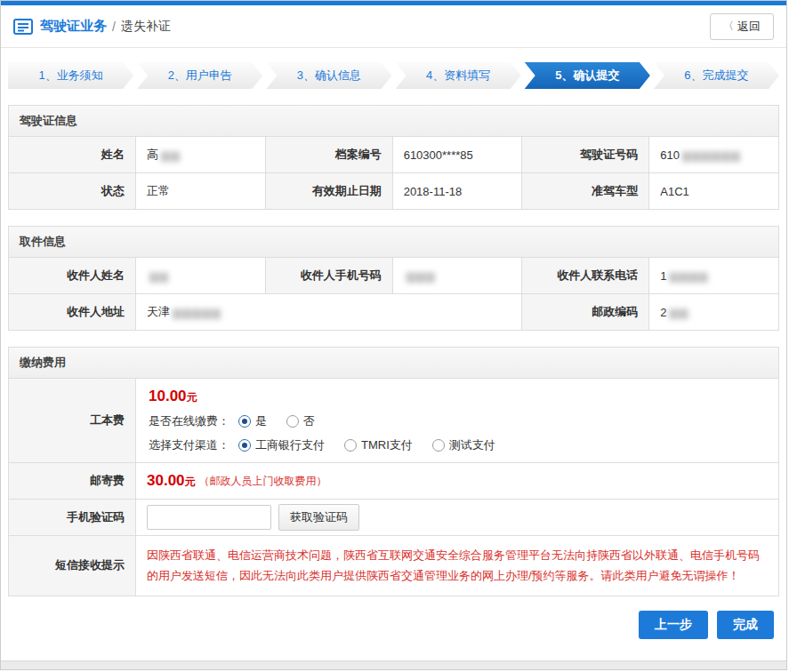  I want to click on step-2-user-declaration: 2、用户申告, so click(199, 76).